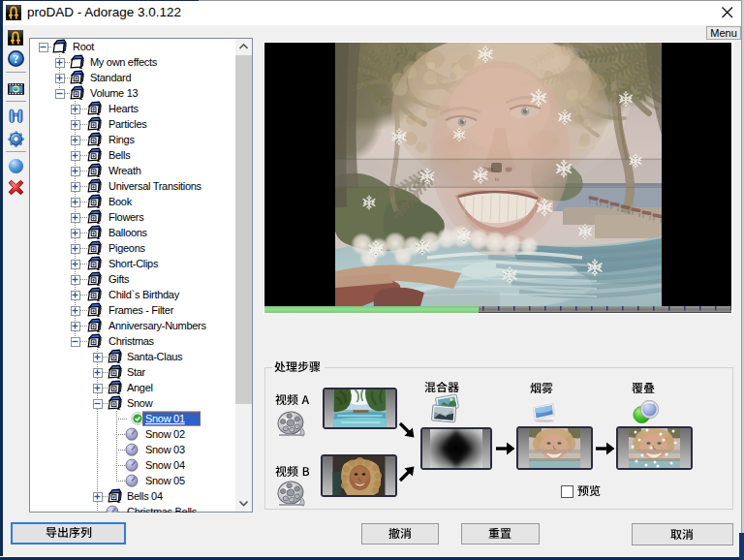 Image resolution: width=744 pixels, height=560 pixels. Describe the element at coordinates (497, 179) in the screenshot. I see `svg-text: tv` at that location.